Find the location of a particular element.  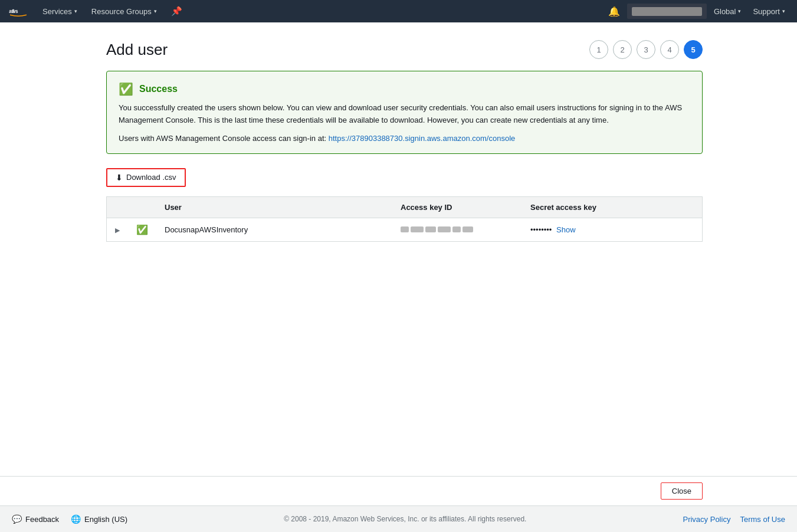

col-expand-header is located at coordinates (118, 207).